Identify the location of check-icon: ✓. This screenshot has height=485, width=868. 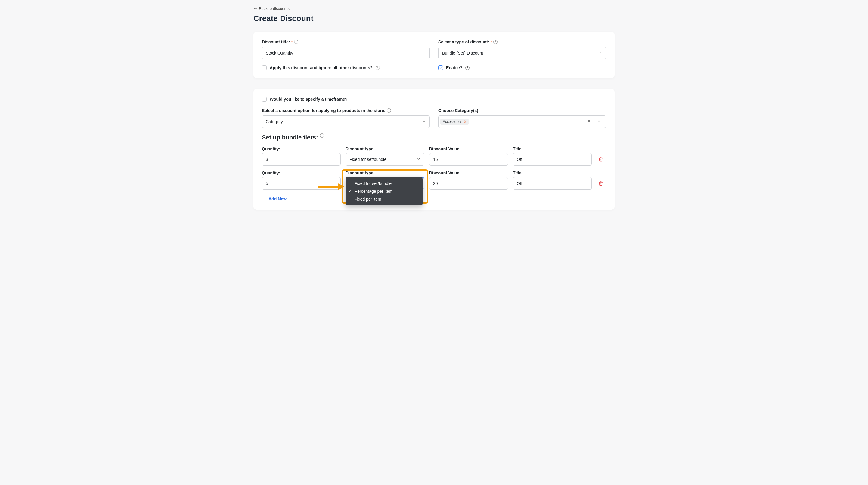
(350, 191).